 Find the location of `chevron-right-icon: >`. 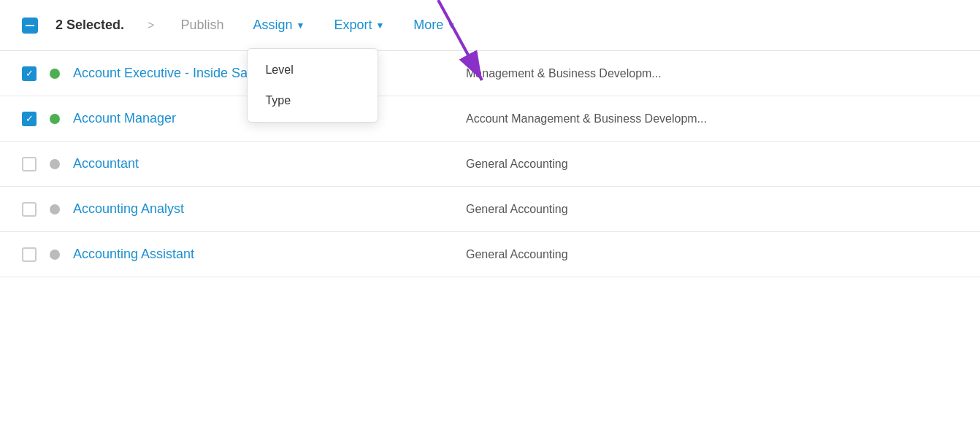

chevron-right-icon: > is located at coordinates (150, 26).